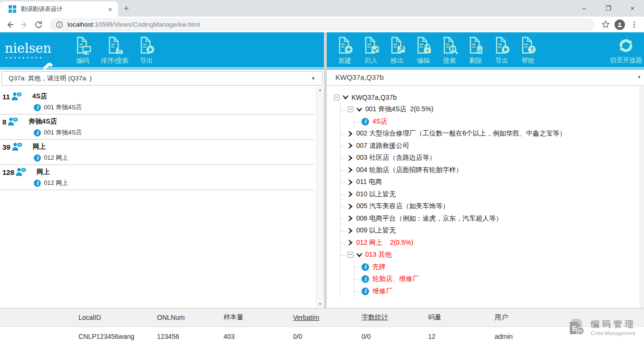 The image size is (644, 346). What do you see at coordinates (493, 158) in the screenshot?
I see `tree-branch-closed: 003 社区店（含路边店等）` at bounding box center [493, 158].